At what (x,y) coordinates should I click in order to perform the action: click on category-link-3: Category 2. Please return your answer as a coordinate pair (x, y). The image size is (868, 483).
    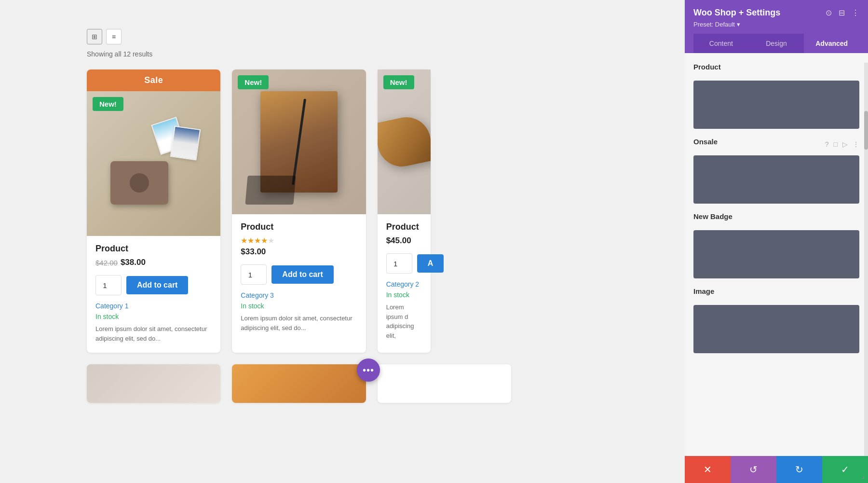
    Looking at the image, I should click on (404, 284).